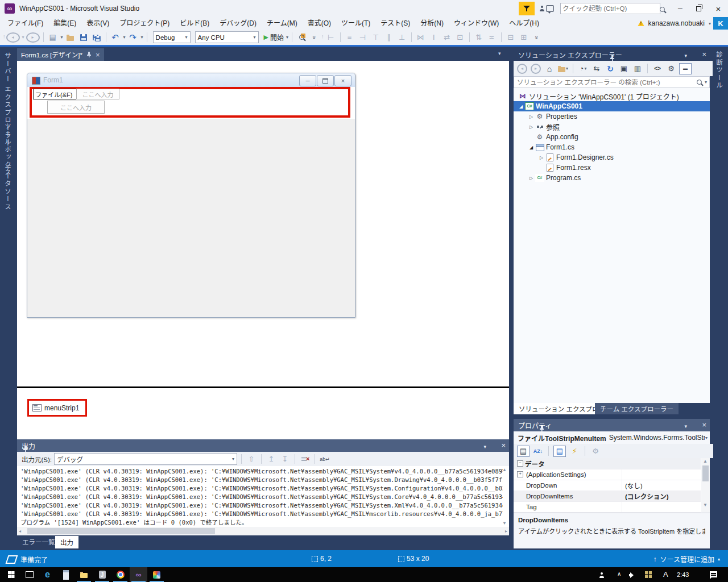  I want to click on tray-component-menustrip1: menuStrip1, so click(57, 408).